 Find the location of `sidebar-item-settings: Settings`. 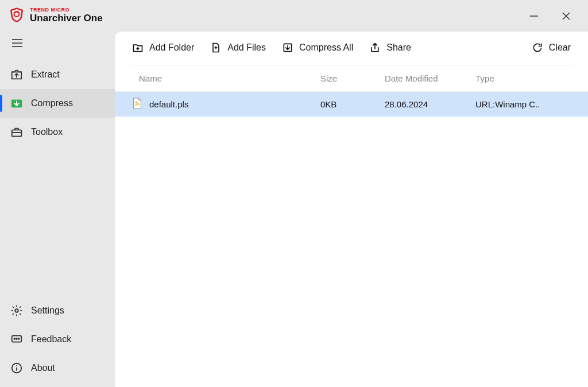

sidebar-item-settings: Settings is located at coordinates (57, 311).